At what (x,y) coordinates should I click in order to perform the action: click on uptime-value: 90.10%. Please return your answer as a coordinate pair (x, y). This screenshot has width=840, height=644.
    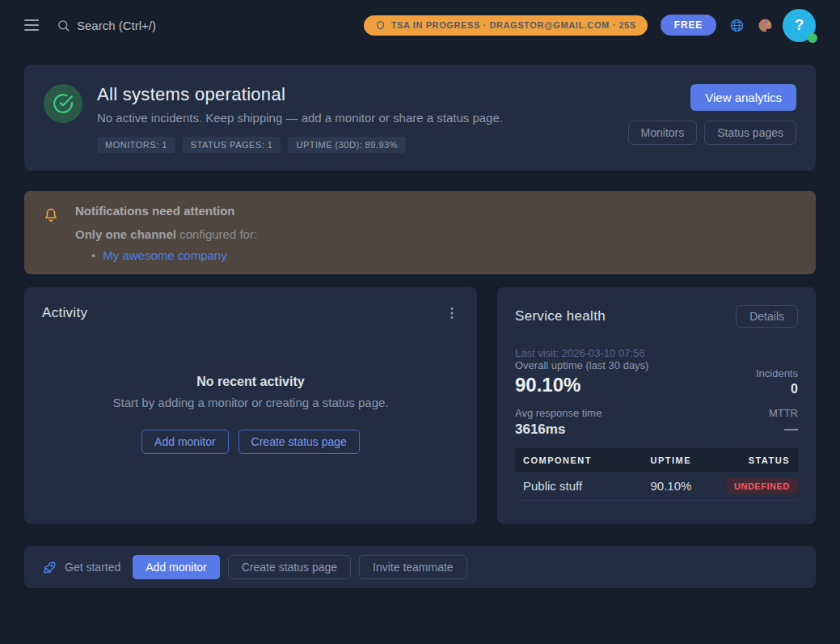
    Looking at the image, I should click on (582, 385).